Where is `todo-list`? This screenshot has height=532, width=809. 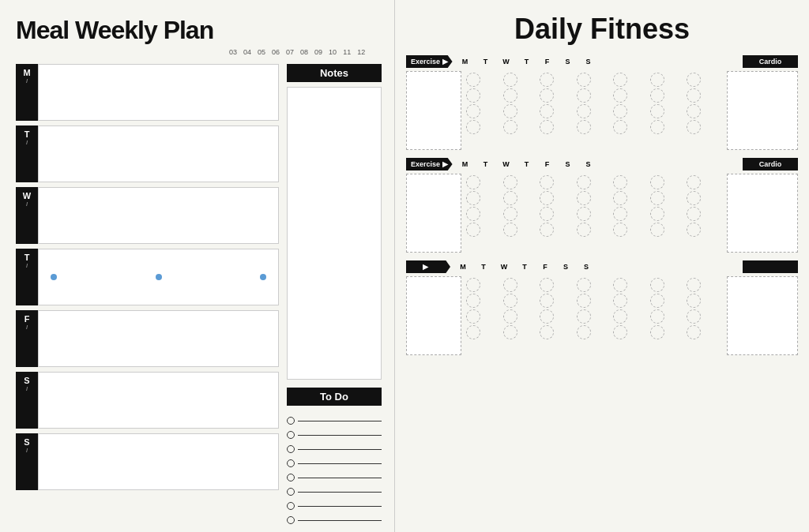
todo-list is located at coordinates (334, 470).